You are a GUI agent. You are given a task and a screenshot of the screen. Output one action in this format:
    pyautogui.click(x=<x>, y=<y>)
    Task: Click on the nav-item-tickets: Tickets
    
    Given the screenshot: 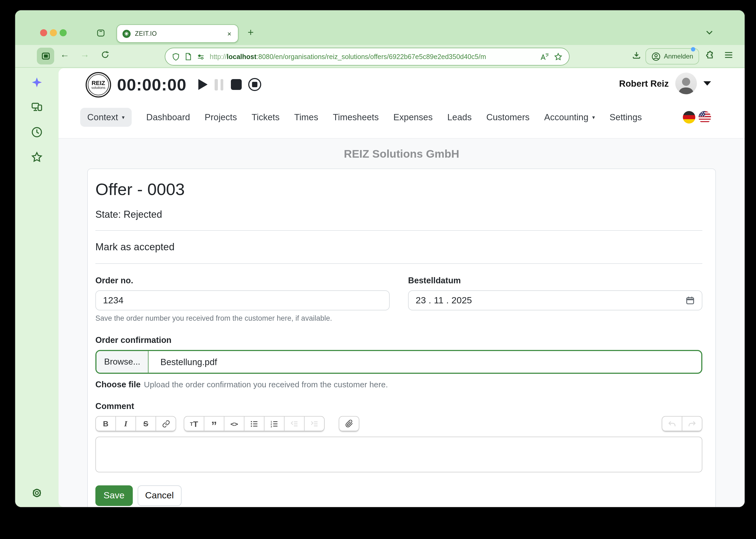 What is the action you would take?
    pyautogui.click(x=266, y=117)
    